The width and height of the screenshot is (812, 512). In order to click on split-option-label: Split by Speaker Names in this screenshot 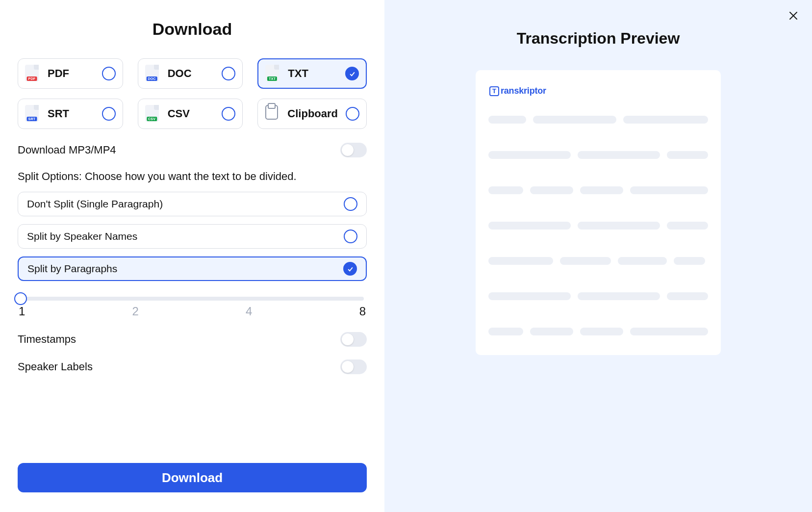, I will do `click(82, 236)`.